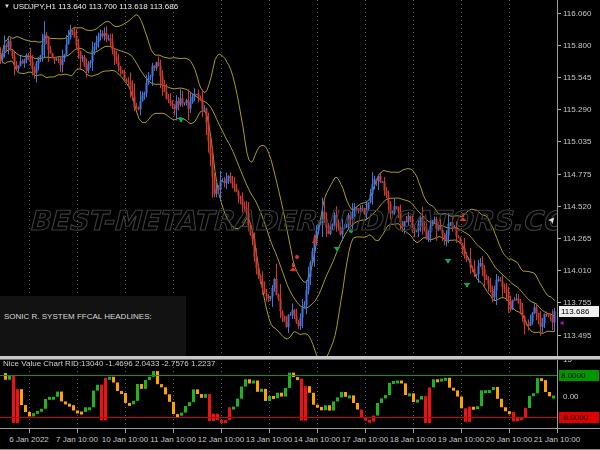 The height and width of the screenshot is (450, 600). I want to click on window-splitter, so click(300, 358).